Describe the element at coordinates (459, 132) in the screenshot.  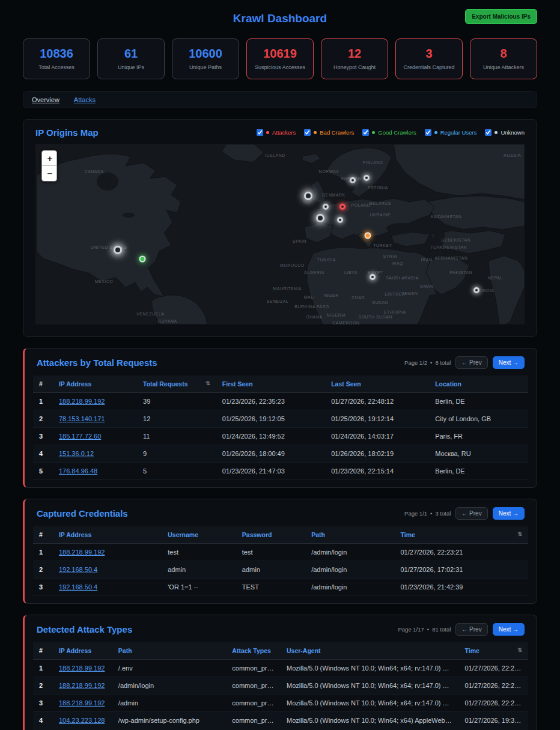
I see `legend-label: Regular Users` at that location.